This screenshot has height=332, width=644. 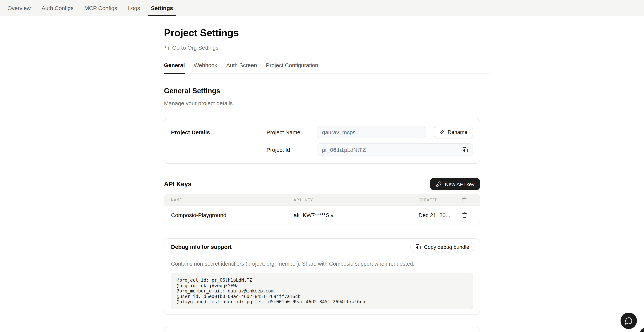 What do you see at coordinates (201, 247) in the screenshot?
I see `debug-info-title: Debug info for support` at bounding box center [201, 247].